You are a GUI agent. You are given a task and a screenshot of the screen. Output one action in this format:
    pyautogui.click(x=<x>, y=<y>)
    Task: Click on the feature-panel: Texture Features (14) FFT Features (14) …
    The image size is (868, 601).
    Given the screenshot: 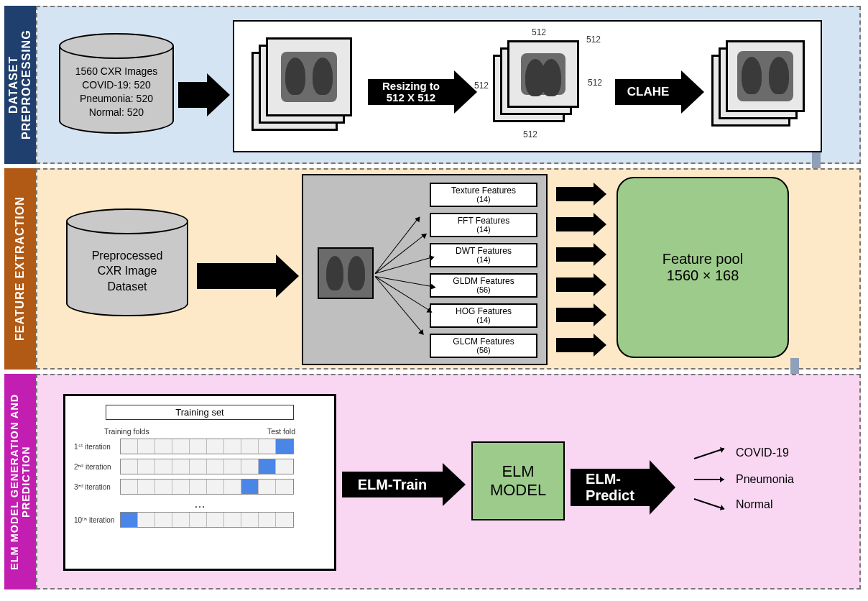 What is the action you would take?
    pyautogui.click(x=425, y=270)
    